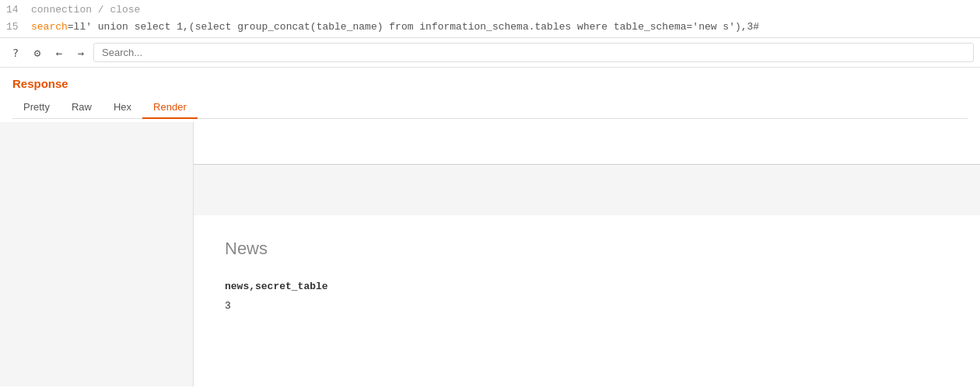  Describe the element at coordinates (16, 10) in the screenshot. I see `line-number-14: 14` at that location.